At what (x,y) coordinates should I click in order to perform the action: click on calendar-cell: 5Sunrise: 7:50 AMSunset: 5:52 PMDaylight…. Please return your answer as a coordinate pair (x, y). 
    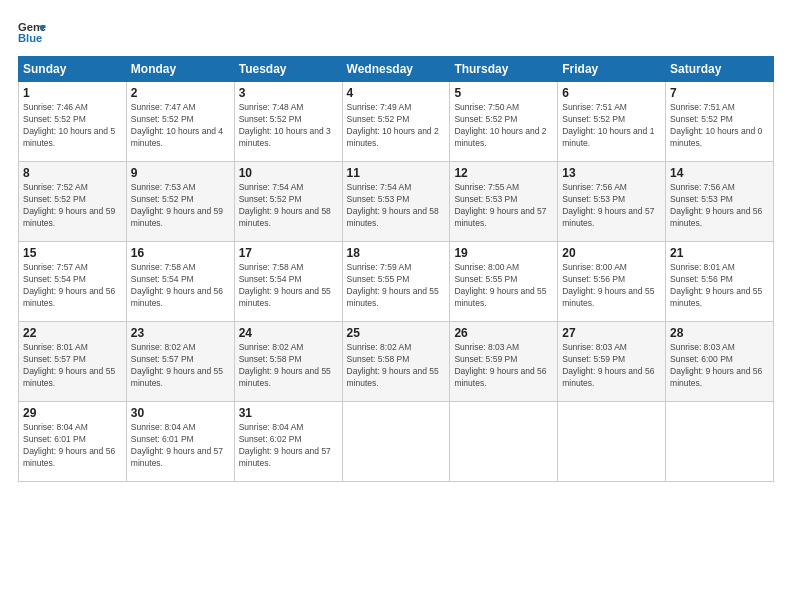
    Looking at the image, I should click on (504, 122).